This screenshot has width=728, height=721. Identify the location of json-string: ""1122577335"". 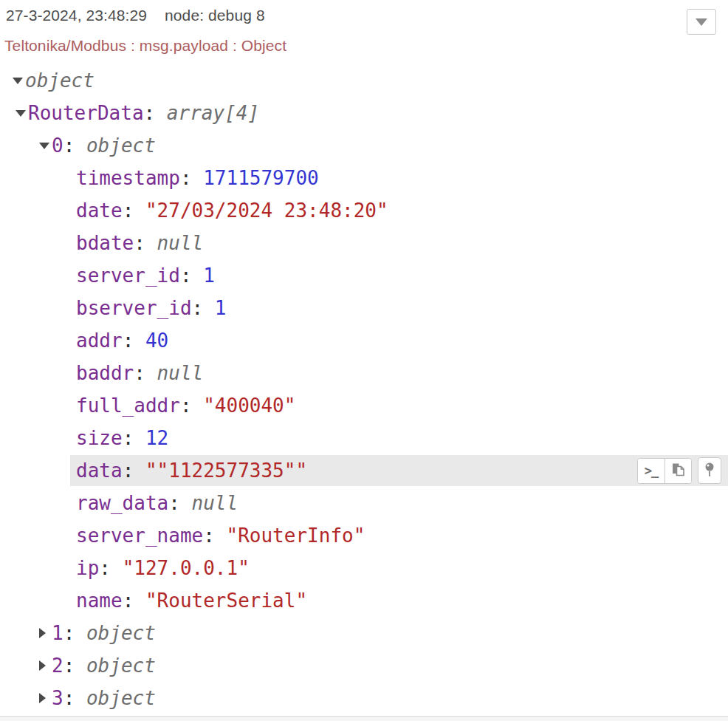
(226, 471).